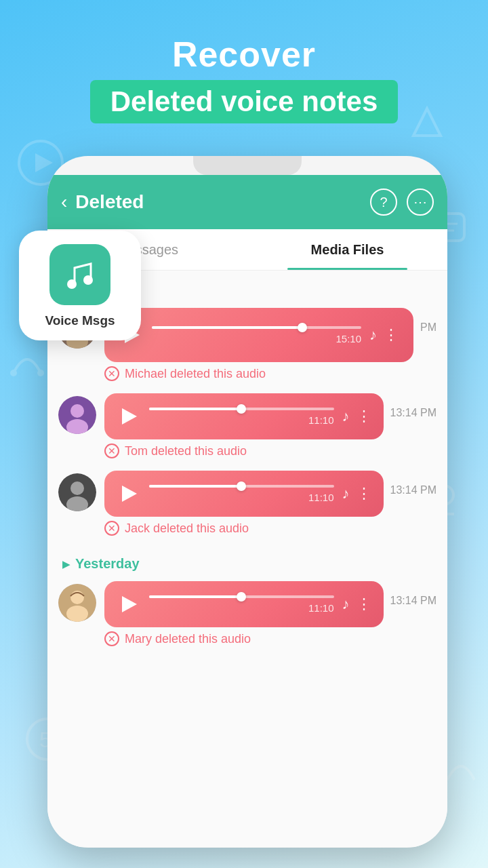 This screenshot has width=488, height=868. What do you see at coordinates (259, 348) in the screenshot?
I see `msg-content: 15:10 ♪ ⋮ ✕ Michael deleted this audio` at bounding box center [259, 348].